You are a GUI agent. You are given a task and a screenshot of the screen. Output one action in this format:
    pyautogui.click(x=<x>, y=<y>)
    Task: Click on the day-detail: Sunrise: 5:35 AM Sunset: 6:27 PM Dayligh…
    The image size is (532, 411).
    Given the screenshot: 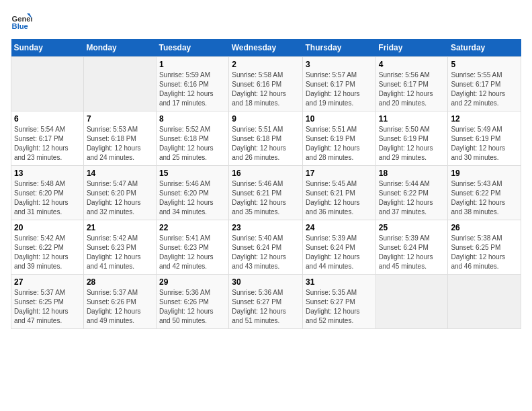 What is the action you would take?
    pyautogui.click(x=339, y=307)
    